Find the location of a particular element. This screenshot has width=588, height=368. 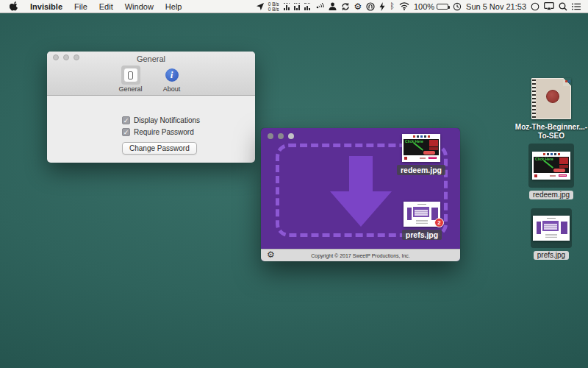

prefs-icon-label: prefs.jpg is located at coordinates (551, 255).